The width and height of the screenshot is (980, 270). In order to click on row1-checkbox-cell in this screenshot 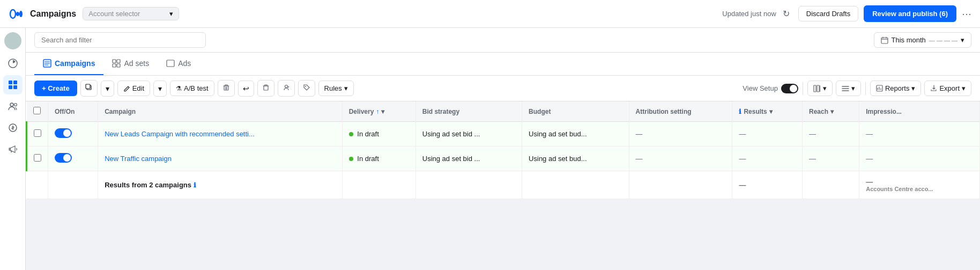, I will do `click(38, 134)`.